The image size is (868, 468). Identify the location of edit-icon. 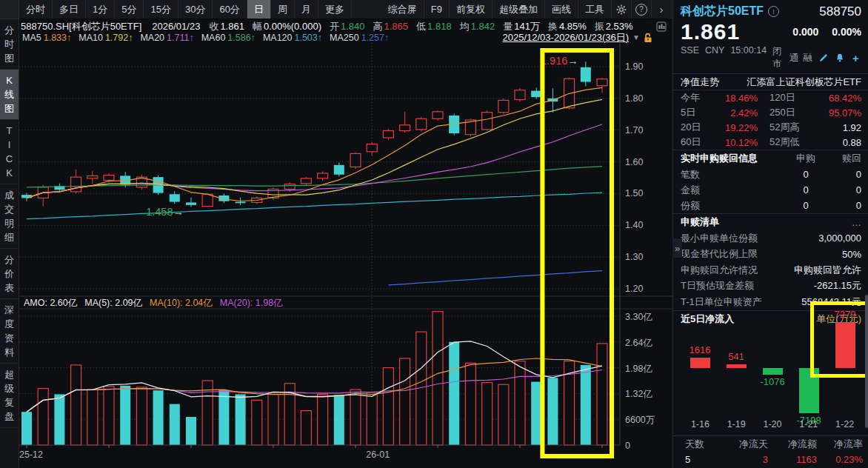
(824, 58).